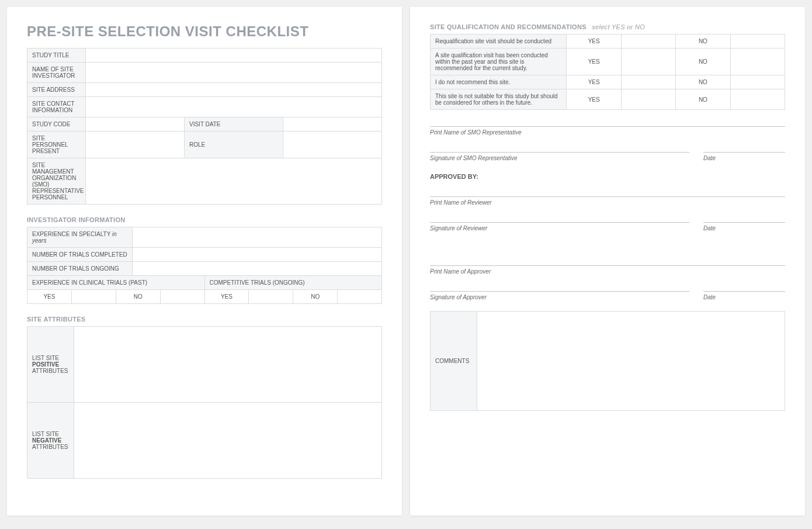 The width and height of the screenshot is (812, 529). What do you see at coordinates (499, 62) in the screenshot?
I see `label-q2: A site qualification visit has been cond…` at bounding box center [499, 62].